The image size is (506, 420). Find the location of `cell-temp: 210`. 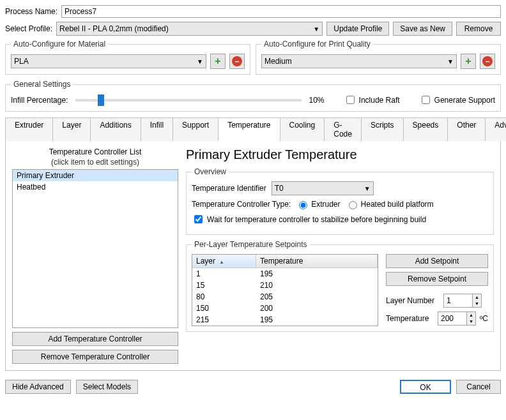

cell-temp: 210 is located at coordinates (317, 285).